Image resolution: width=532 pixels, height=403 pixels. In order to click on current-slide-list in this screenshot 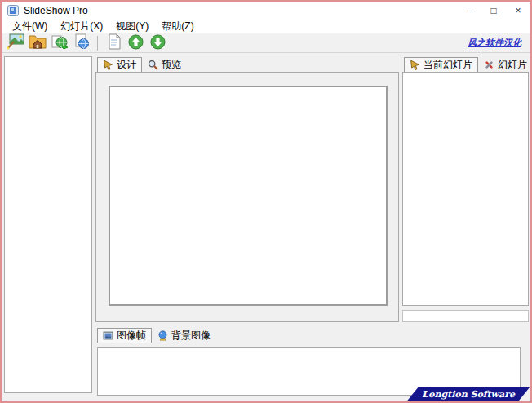, I will do `click(465, 189)`.